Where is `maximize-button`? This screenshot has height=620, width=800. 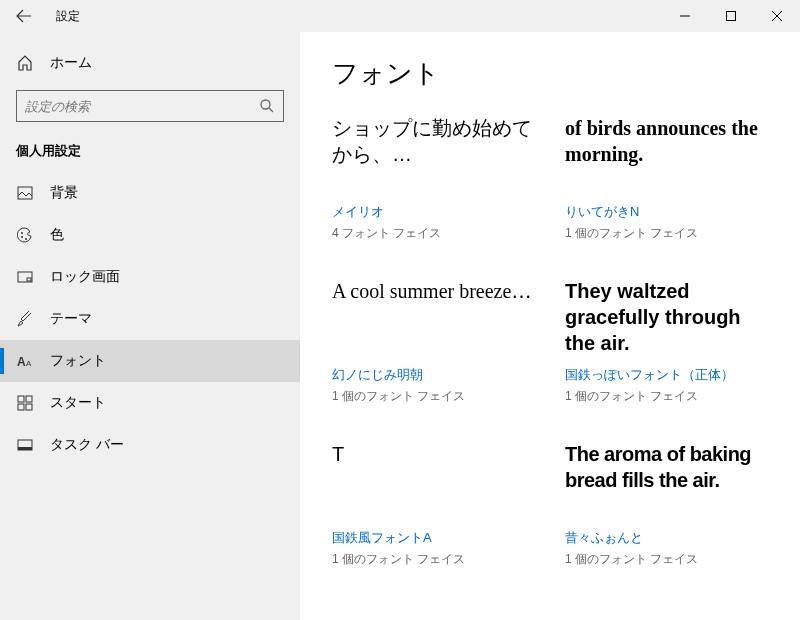 maximize-button is located at coordinates (731, 16).